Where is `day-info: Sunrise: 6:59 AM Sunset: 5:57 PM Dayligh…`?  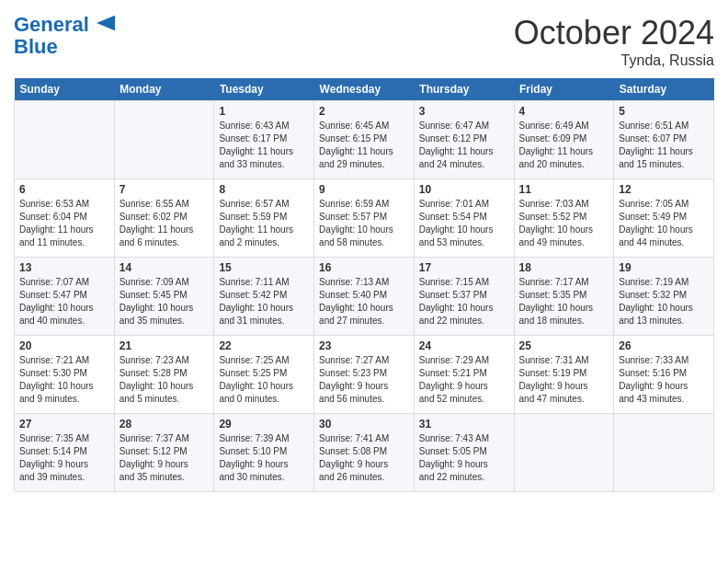 day-info: Sunrise: 6:59 AM Sunset: 5:57 PM Dayligh… is located at coordinates (364, 224).